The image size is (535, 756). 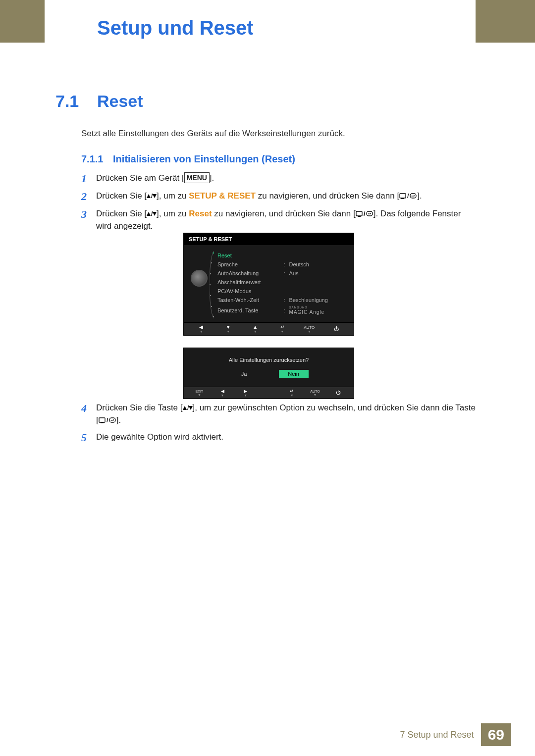 What do you see at coordinates (89, 414) in the screenshot?
I see `step-4-number: 4` at bounding box center [89, 414].